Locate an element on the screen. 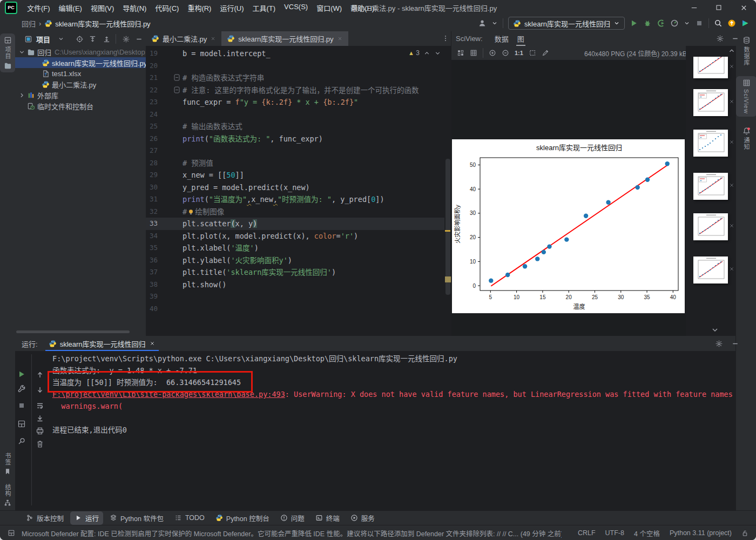  update-available-icon is located at coordinates (732, 23).